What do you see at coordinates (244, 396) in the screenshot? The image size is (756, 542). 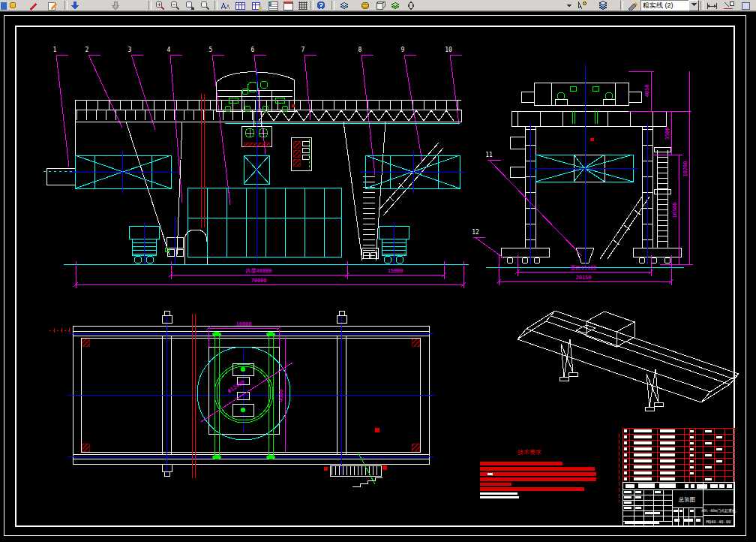 I see `slew-circle` at bounding box center [244, 396].